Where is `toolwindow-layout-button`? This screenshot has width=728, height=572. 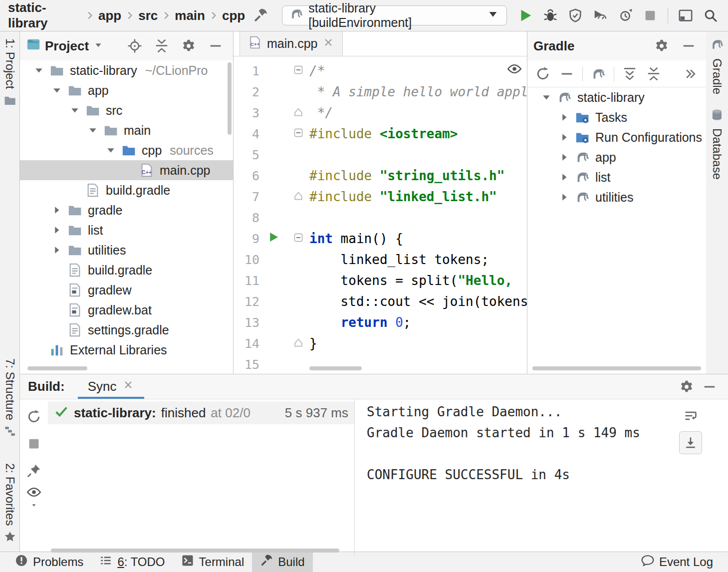 toolwindow-layout-button is located at coordinates (686, 15).